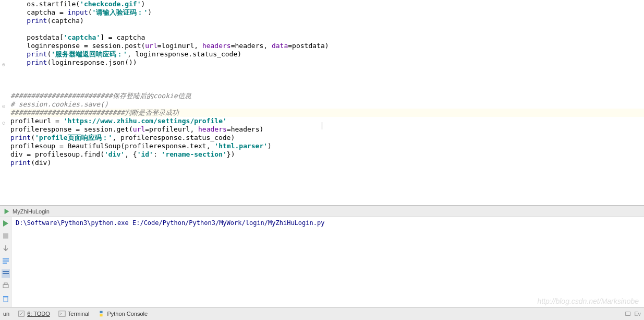 This screenshot has height=320, width=644. Describe the element at coordinates (327, 138) in the screenshot. I see `code-line: print('profile页面响应码：', profileresponse.s…` at that location.